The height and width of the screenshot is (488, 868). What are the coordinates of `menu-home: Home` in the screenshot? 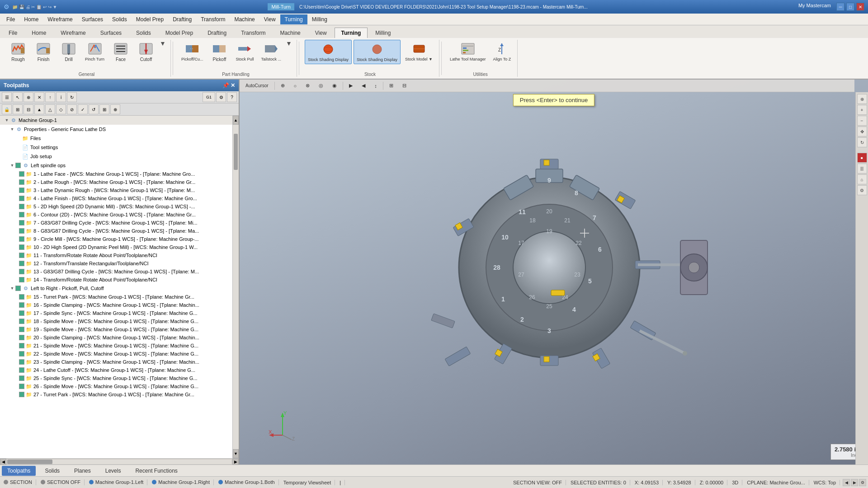 It's located at (31, 19).